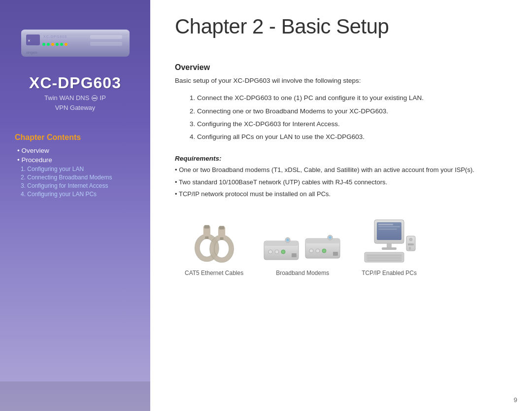 The width and height of the screenshot is (532, 411). What do you see at coordinates (302, 246) in the screenshot?
I see `modem-svg` at bounding box center [302, 246].